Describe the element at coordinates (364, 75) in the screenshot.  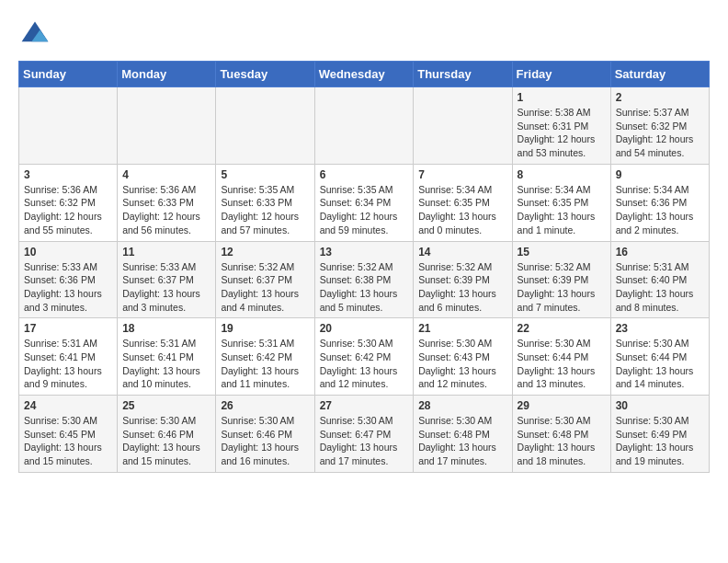
I see `day-of-week-row: SundayMondayTuesdayWednesdayThursdayFrid…` at that location.